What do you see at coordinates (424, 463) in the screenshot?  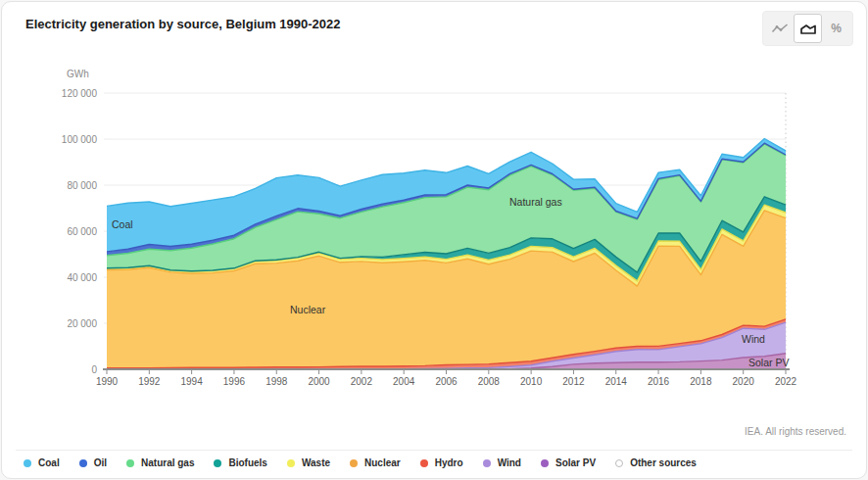 I see `legend-dot-hydro` at bounding box center [424, 463].